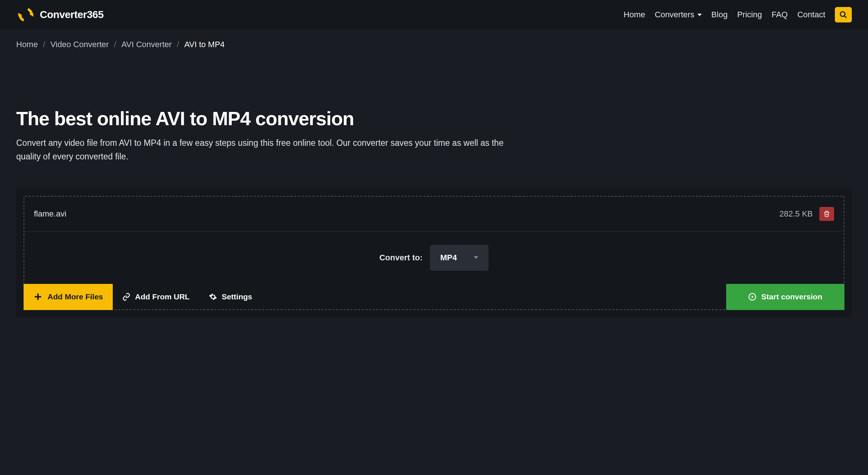 The height and width of the screenshot is (475, 868). Describe the element at coordinates (71, 15) in the screenshot. I see `brand-name: Converter365` at that location.